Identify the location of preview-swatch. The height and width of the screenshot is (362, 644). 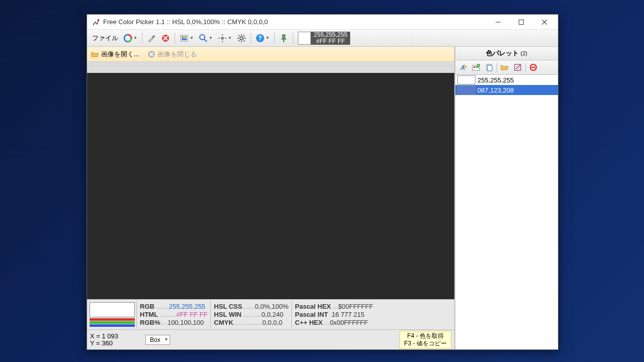
(112, 310).